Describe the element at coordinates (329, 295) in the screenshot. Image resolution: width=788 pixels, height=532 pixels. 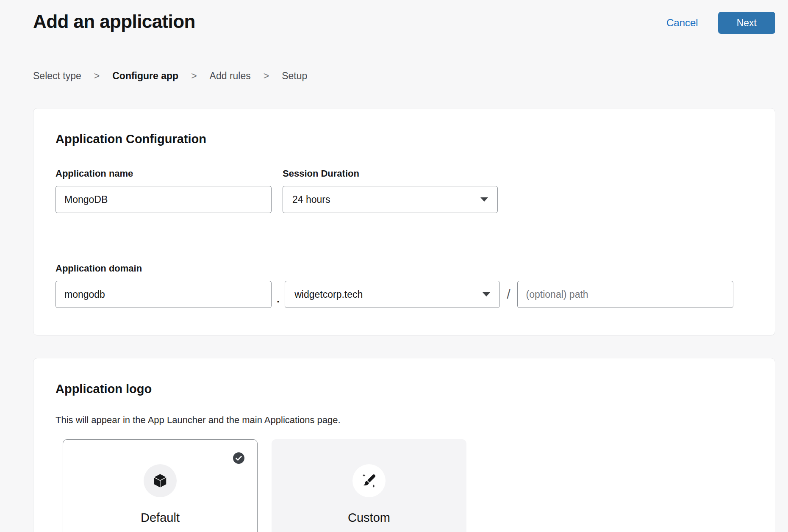
I see `domain-select-value: widgetcorp.tech` at that location.